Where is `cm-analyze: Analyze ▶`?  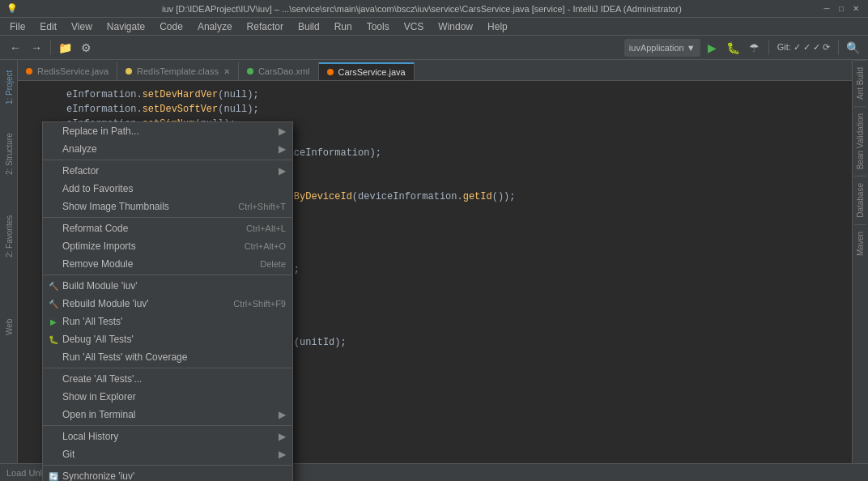
cm-analyze: Analyze ▶ is located at coordinates (168, 149).